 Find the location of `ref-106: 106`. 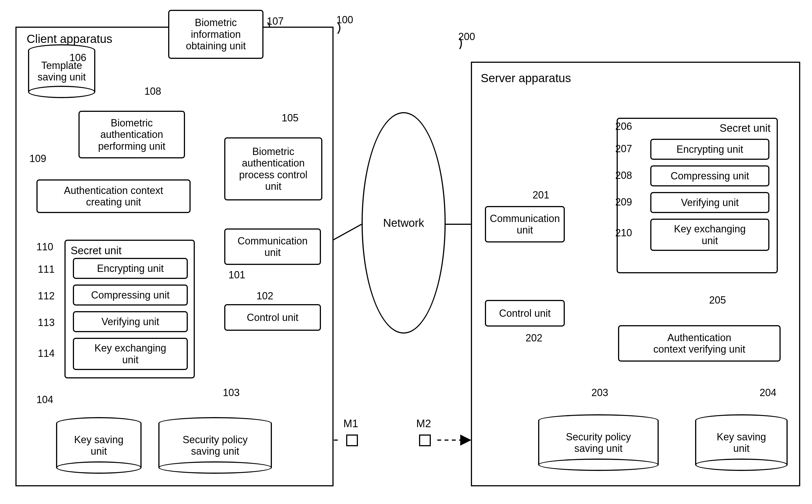

ref-106: 106 is located at coordinates (78, 58).